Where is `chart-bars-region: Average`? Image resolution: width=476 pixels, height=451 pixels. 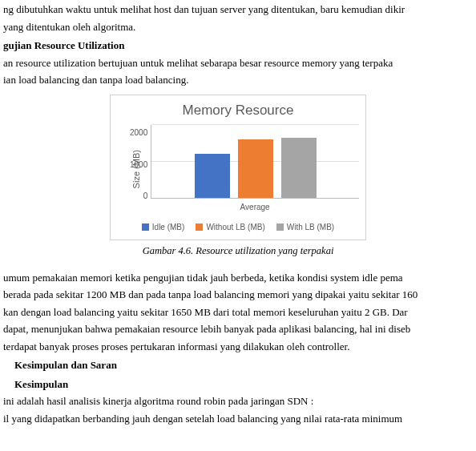
chart-bars-region: Average is located at coordinates (255, 169).